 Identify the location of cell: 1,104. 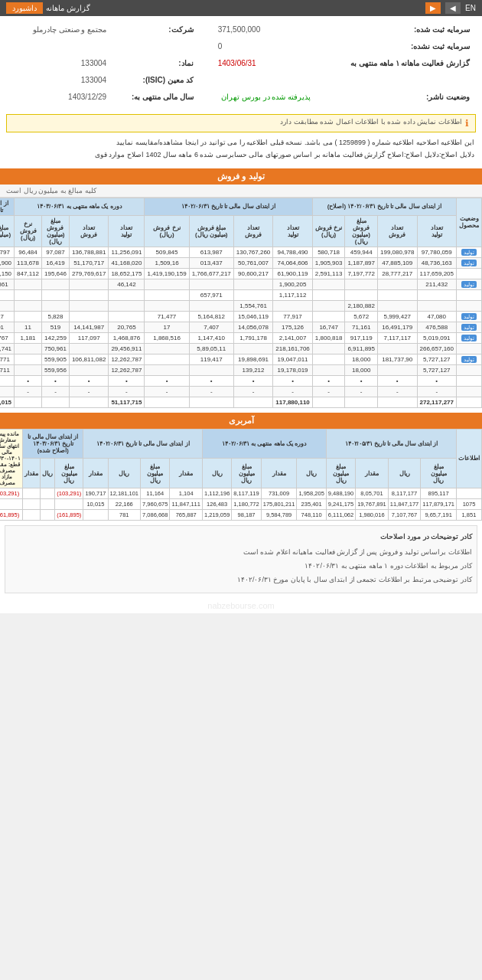
(187, 493).